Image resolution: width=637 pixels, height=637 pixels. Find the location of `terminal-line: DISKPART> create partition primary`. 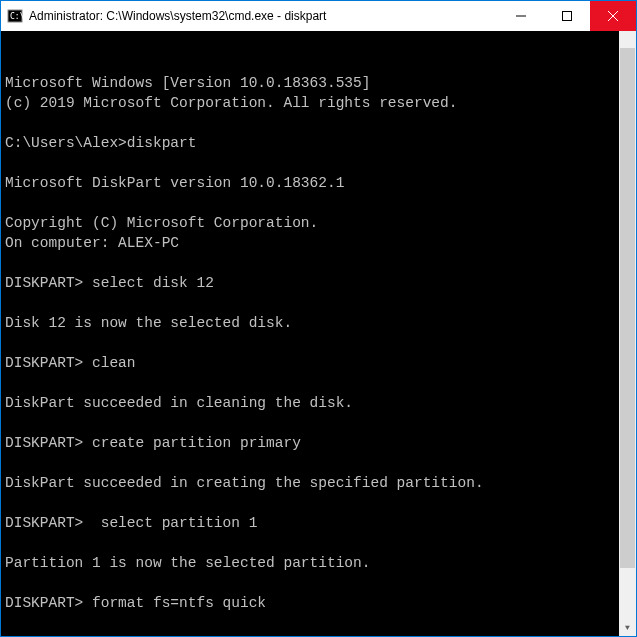

terminal-line: DISKPART> create partition primary is located at coordinates (318, 443).